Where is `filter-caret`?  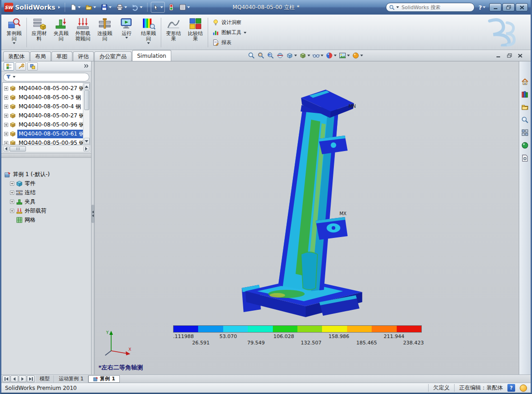
filter-caret is located at coordinates (14, 77).